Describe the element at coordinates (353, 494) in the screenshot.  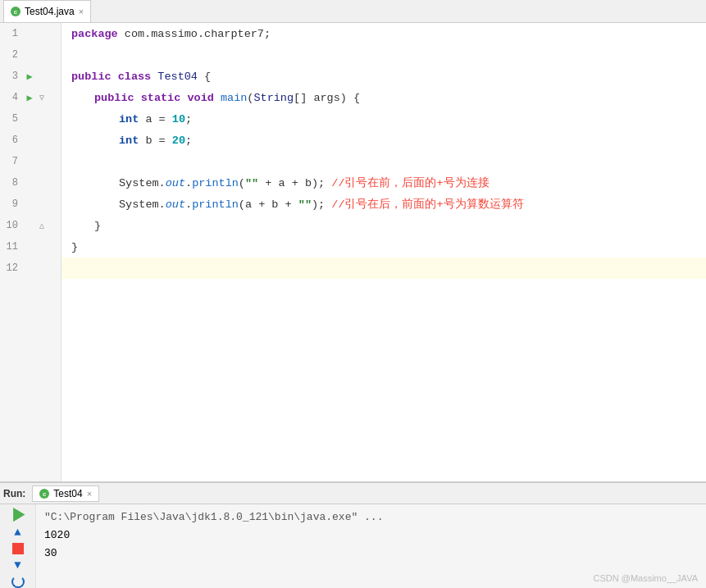
I see `bottom-tab-bar: Run: Test04 ×` at that location.